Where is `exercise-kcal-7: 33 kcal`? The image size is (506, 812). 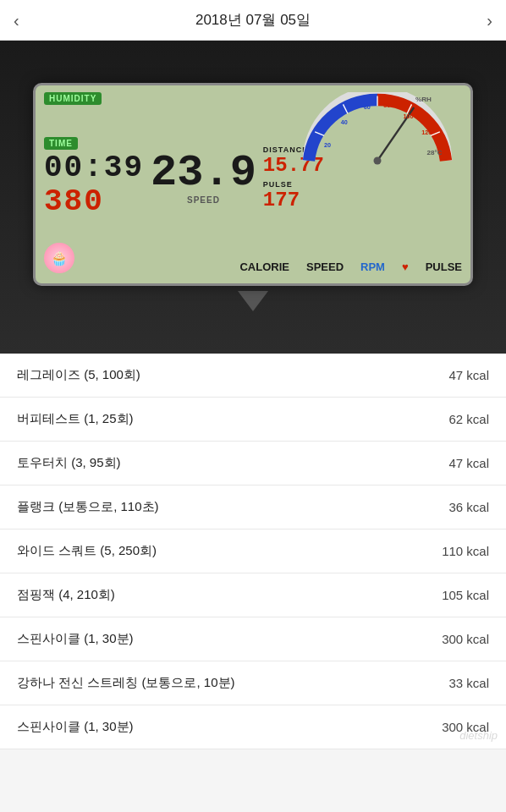
exercise-kcal-7: 33 kcal is located at coordinates (469, 683).